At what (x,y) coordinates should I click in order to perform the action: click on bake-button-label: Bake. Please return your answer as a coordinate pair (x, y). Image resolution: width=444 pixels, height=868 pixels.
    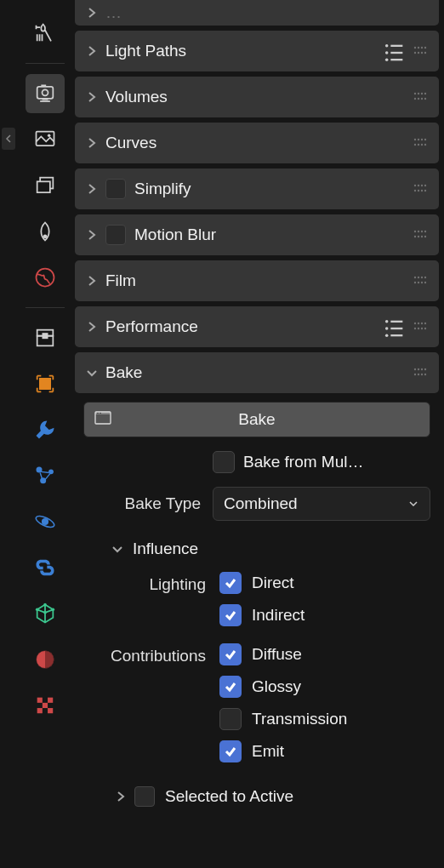
    Looking at the image, I should click on (257, 420).